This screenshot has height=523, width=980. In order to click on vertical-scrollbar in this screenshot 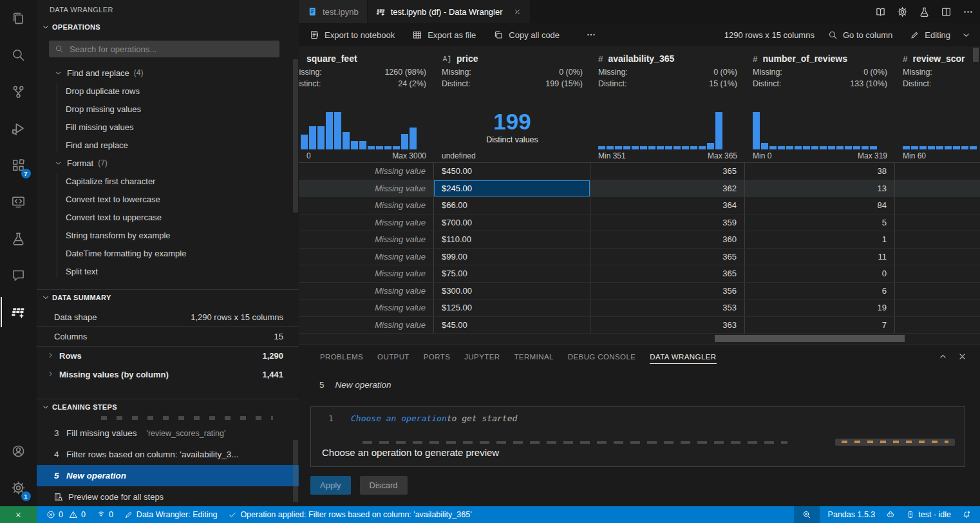, I will do `click(976, 55)`.